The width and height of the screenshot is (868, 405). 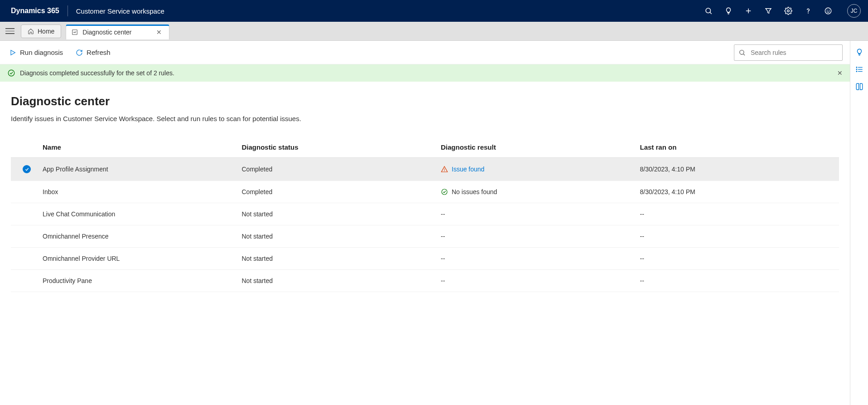 I want to click on filter-icon, so click(x=768, y=11).